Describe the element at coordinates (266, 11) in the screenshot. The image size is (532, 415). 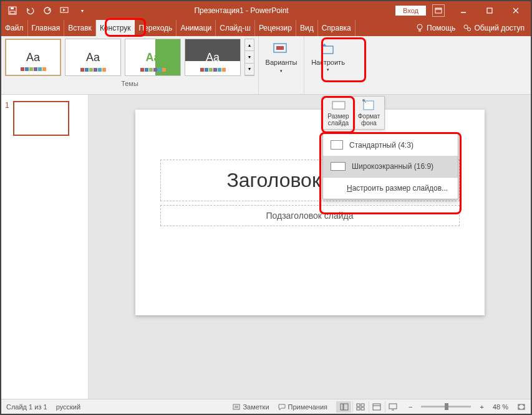
I see `titlebar: ▾ Презентация1 - PowerPoint Вход` at that location.